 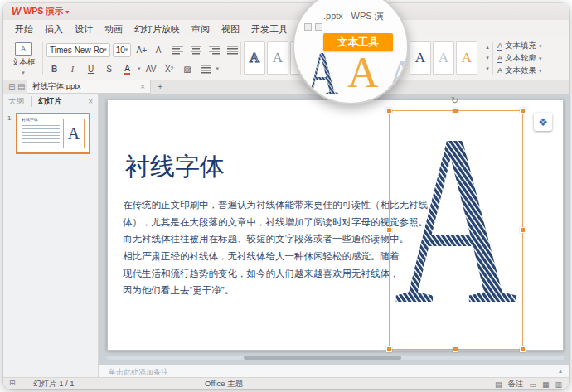 What do you see at coordinates (114, 30) in the screenshot?
I see `menu-tab-animation: 动画` at bounding box center [114, 30].